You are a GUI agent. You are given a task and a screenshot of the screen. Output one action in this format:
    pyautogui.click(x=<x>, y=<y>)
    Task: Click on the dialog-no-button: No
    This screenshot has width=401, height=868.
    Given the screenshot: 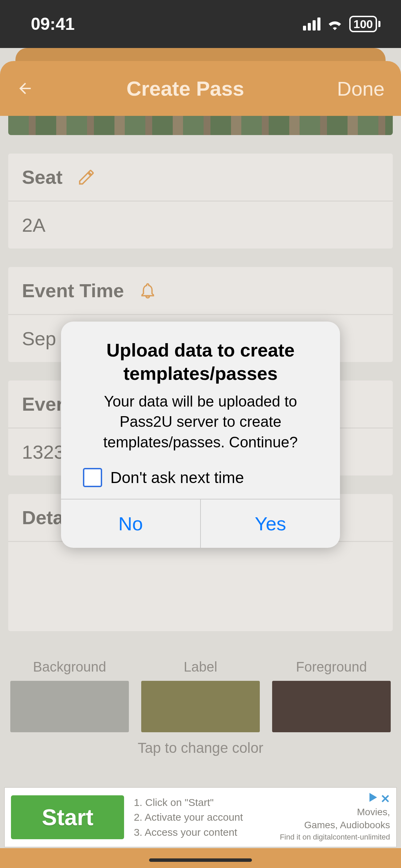 What is the action you would take?
    pyautogui.click(x=131, y=524)
    